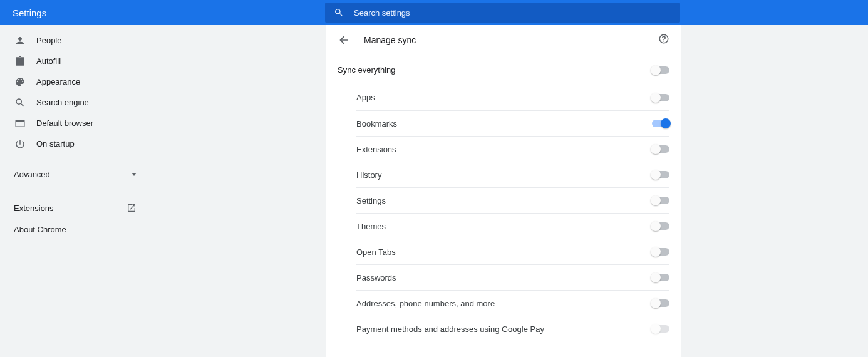  What do you see at coordinates (366, 98) in the screenshot?
I see `sync-option-label: Apps` at bounding box center [366, 98].